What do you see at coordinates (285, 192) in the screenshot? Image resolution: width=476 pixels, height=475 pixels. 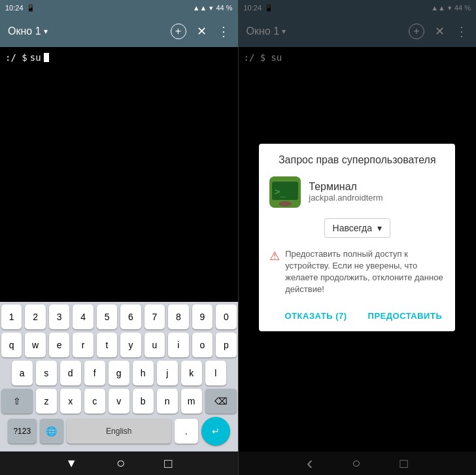 I see `app-icon: >_` at bounding box center [285, 192].